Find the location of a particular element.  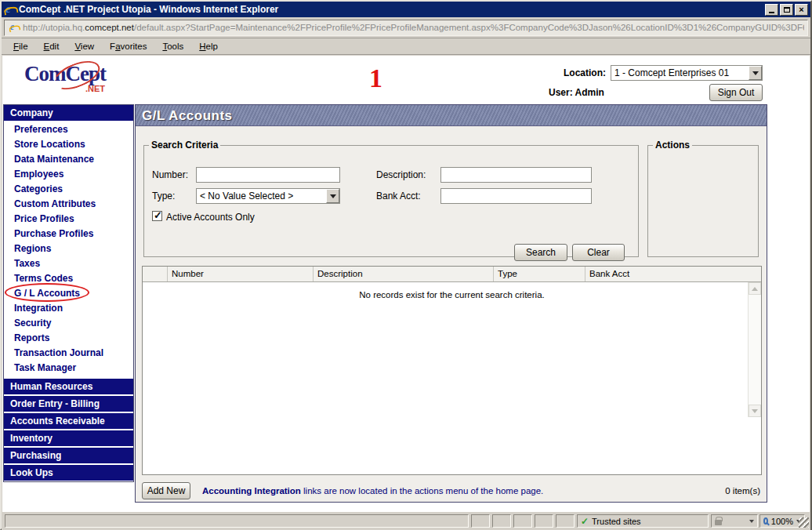

sidebar-section-accounts-receivable: Accounts Receivable is located at coordinates (69, 421).